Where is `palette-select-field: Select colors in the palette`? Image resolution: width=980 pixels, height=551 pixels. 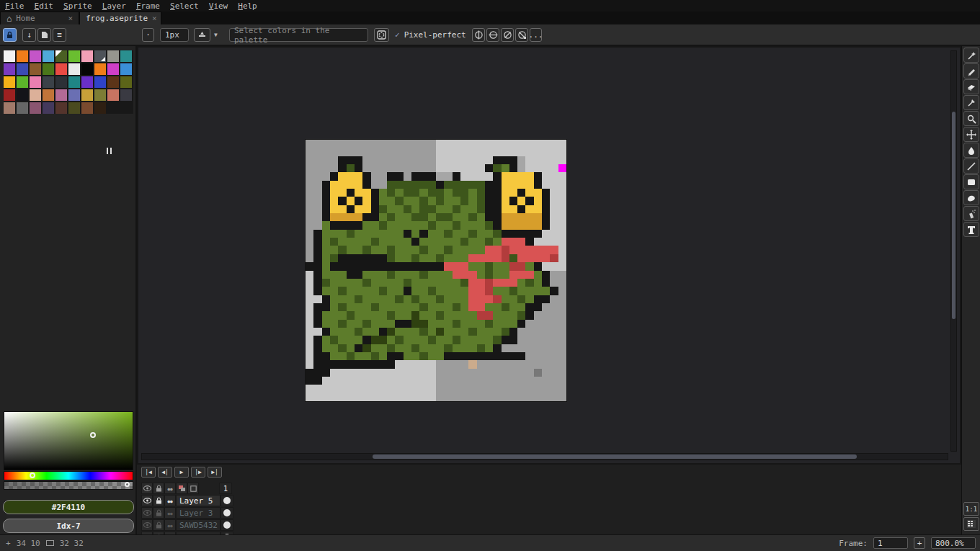 palette-select-field: Select colors in the palette is located at coordinates (298, 35).